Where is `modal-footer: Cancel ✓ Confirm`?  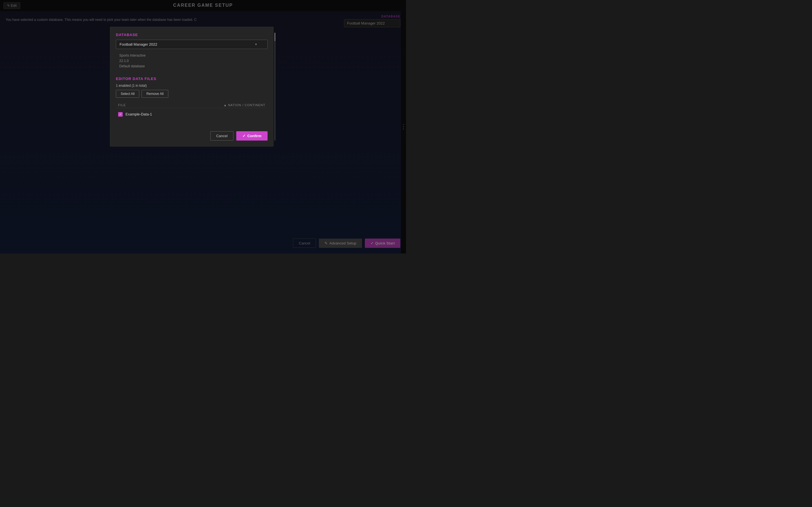
modal-footer: Cancel ✓ Confirm is located at coordinates (192, 133).